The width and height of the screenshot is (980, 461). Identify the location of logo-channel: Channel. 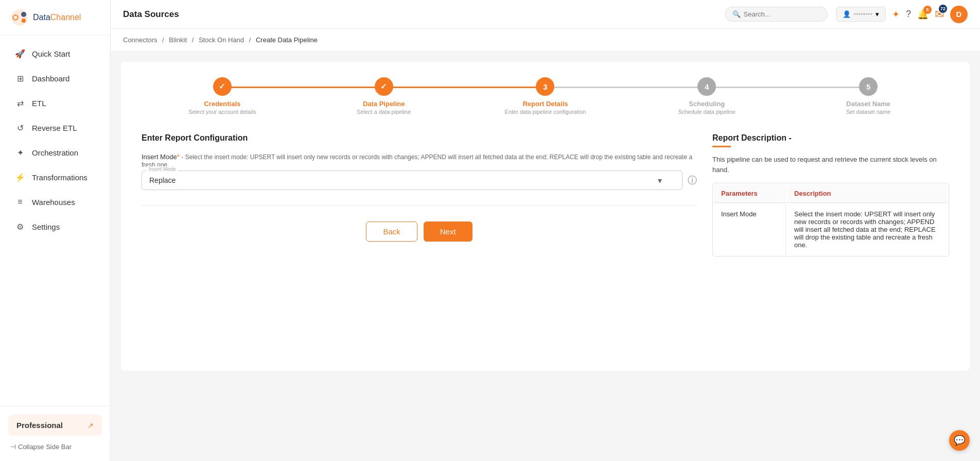
(66, 18).